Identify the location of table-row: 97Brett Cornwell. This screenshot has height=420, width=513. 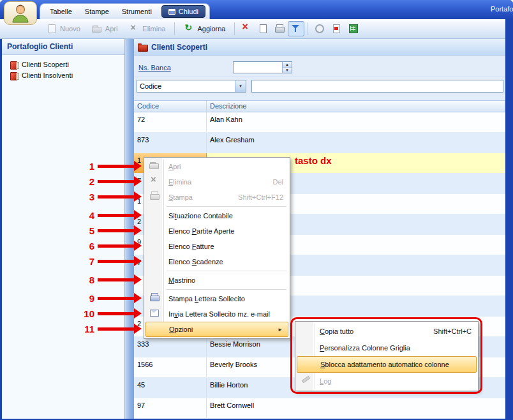
(320, 409).